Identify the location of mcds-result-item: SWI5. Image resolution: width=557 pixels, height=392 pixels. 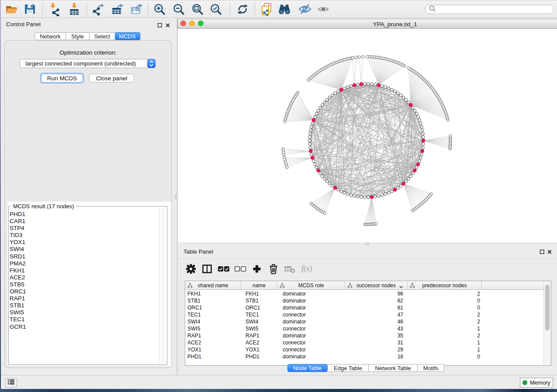
(82, 313).